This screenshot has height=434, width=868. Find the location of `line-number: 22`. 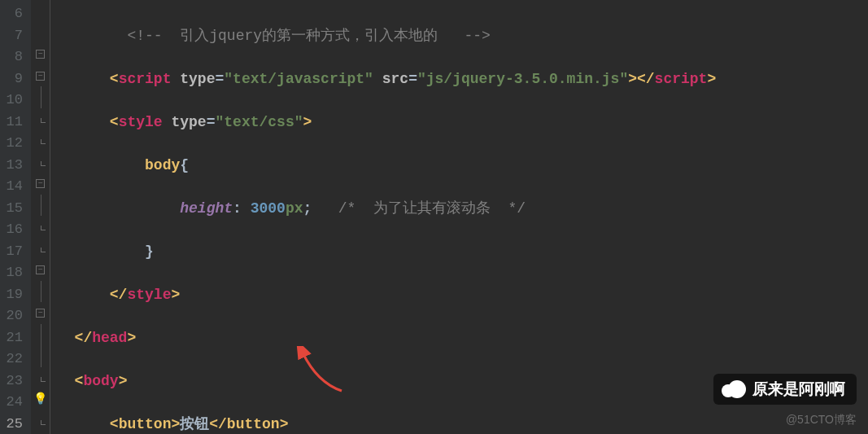

line-number: 22 is located at coordinates (13, 360).